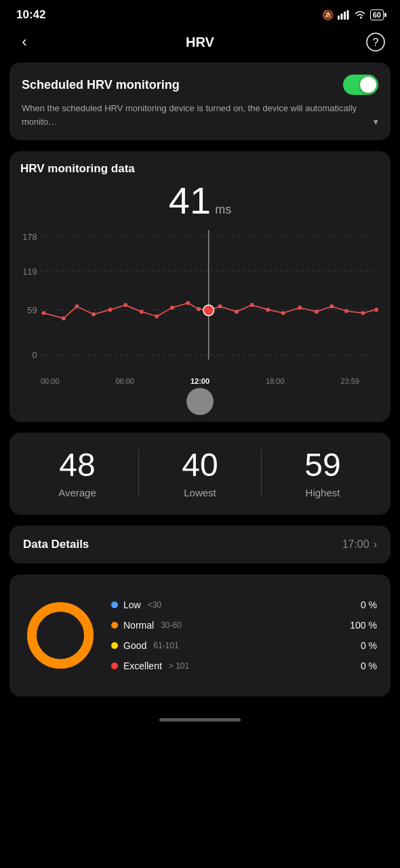 Image resolution: width=400 pixels, height=868 pixels. I want to click on low-dot, so click(115, 605).